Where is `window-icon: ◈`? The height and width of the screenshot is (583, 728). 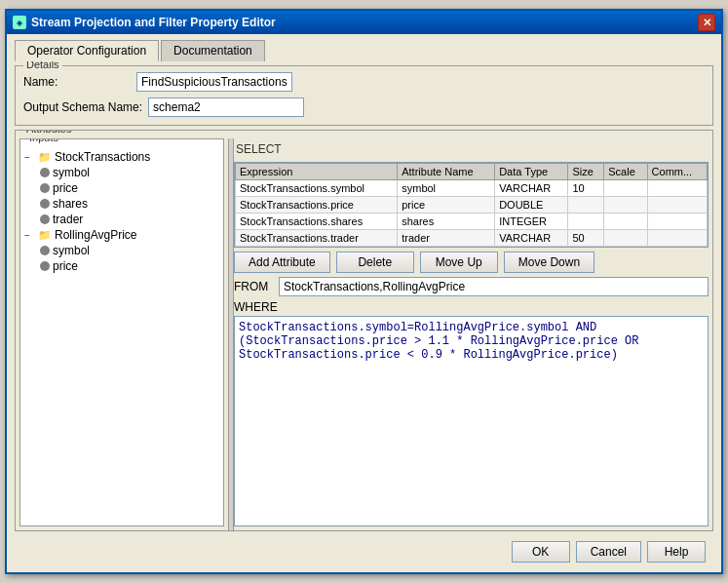
window-icon: ◈ is located at coordinates (19, 22).